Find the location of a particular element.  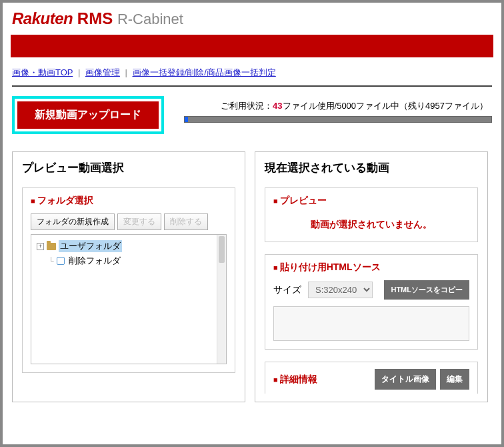

selected-video-title: 現在選択されている動画 is located at coordinates (371, 168).